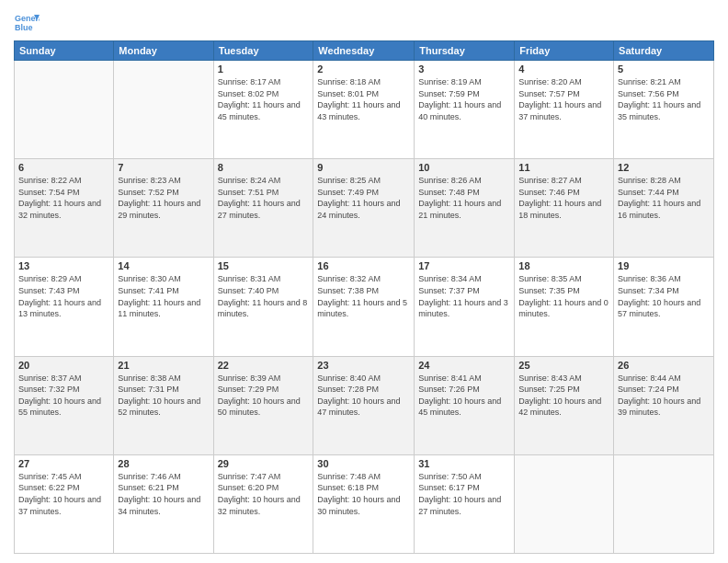  I want to click on calendar-cell: 21Sunrise: 8:38 AM Sunset: 7:31 PM Dayli…, so click(164, 405).